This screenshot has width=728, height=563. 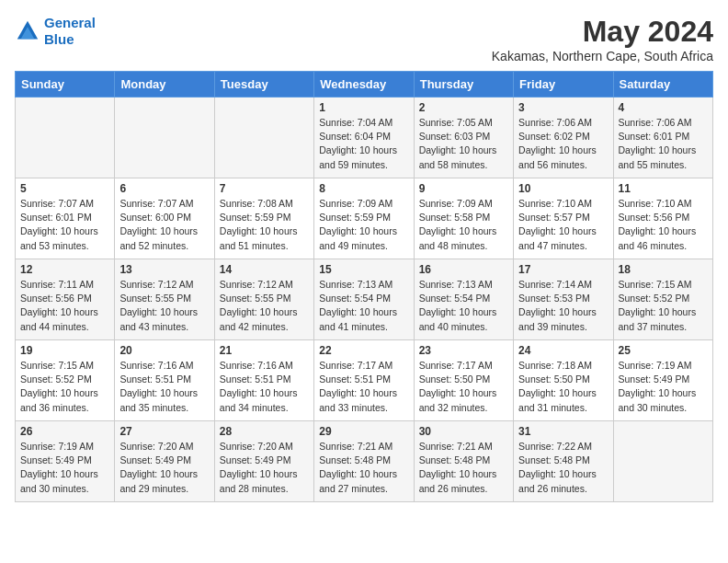 What do you see at coordinates (28, 31) in the screenshot?
I see `logo-icon` at bounding box center [28, 31].